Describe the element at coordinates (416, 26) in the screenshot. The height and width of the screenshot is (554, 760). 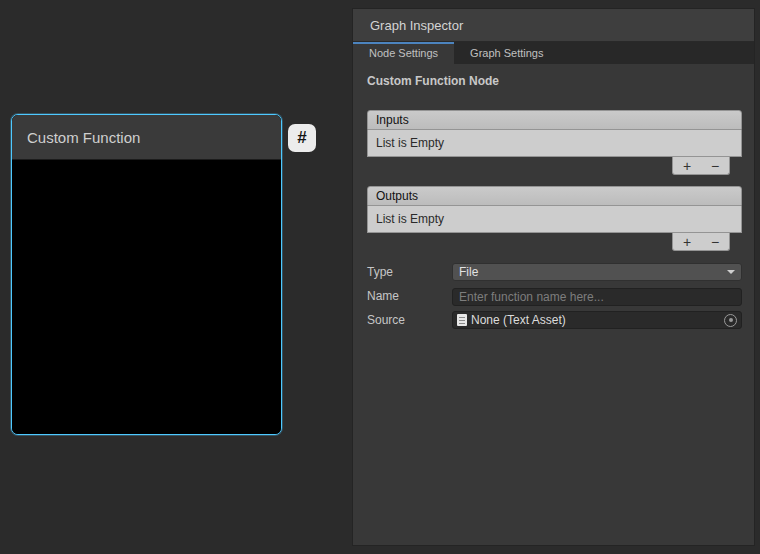
I see `inspector-title: Graph Inspector` at that location.